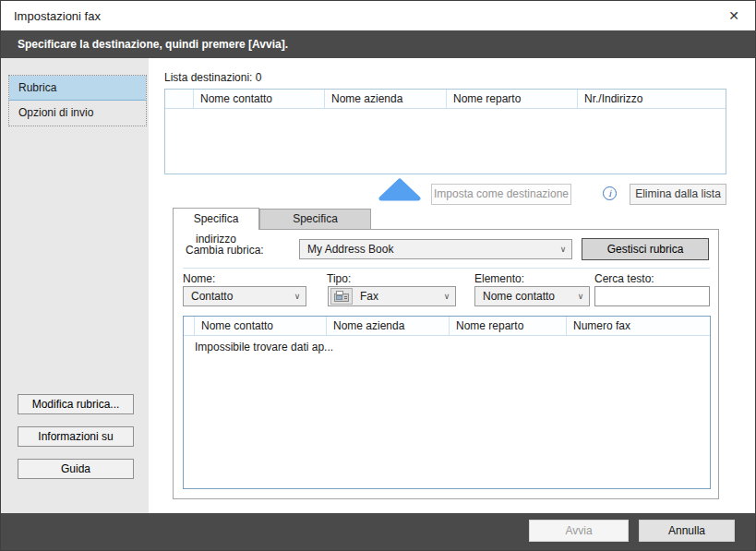 The width and height of the screenshot is (756, 551). What do you see at coordinates (245, 296) in the screenshot?
I see `name-select: Contatto ∨` at bounding box center [245, 296].